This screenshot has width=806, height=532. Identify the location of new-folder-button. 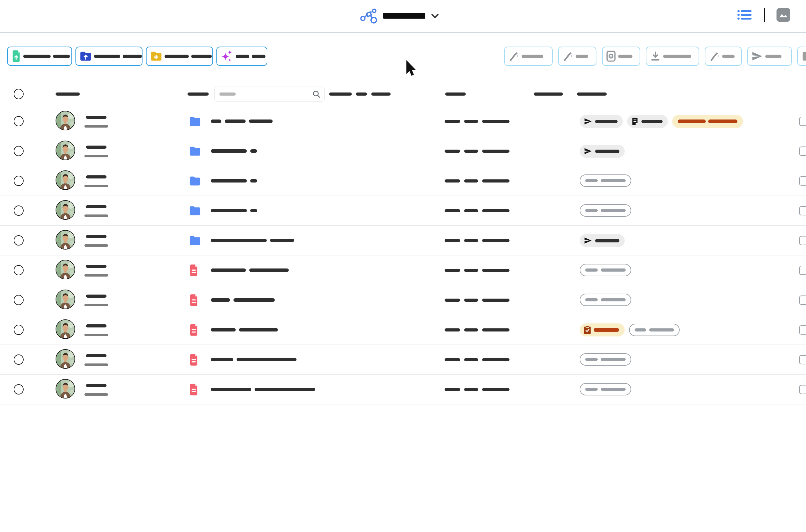
(180, 56).